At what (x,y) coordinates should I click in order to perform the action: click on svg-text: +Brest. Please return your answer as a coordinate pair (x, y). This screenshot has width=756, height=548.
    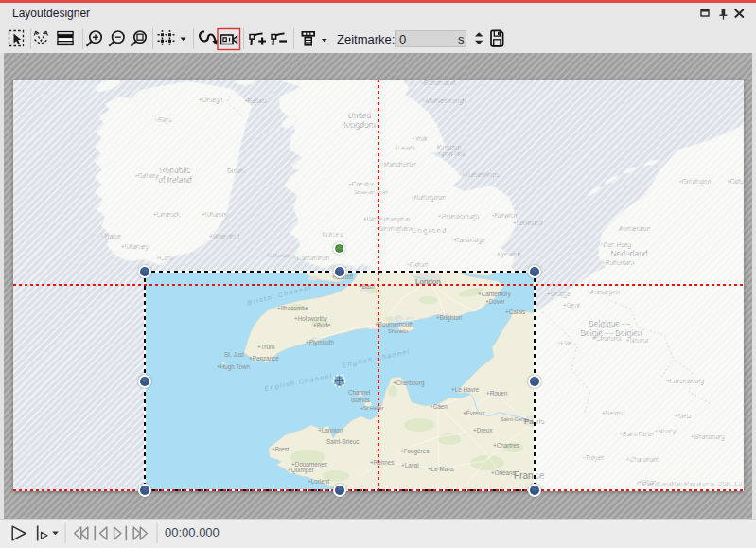
    Looking at the image, I should click on (280, 449).